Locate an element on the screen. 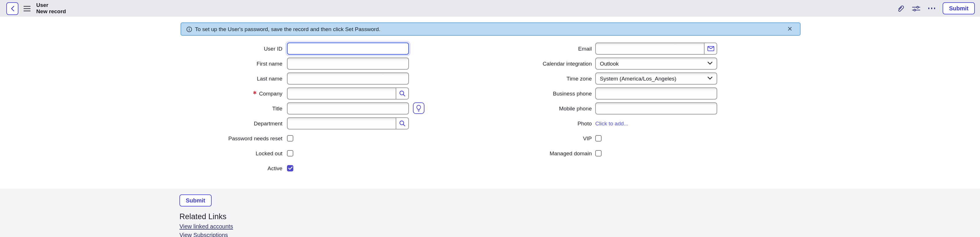  field-label: Managed domain is located at coordinates (511, 153).